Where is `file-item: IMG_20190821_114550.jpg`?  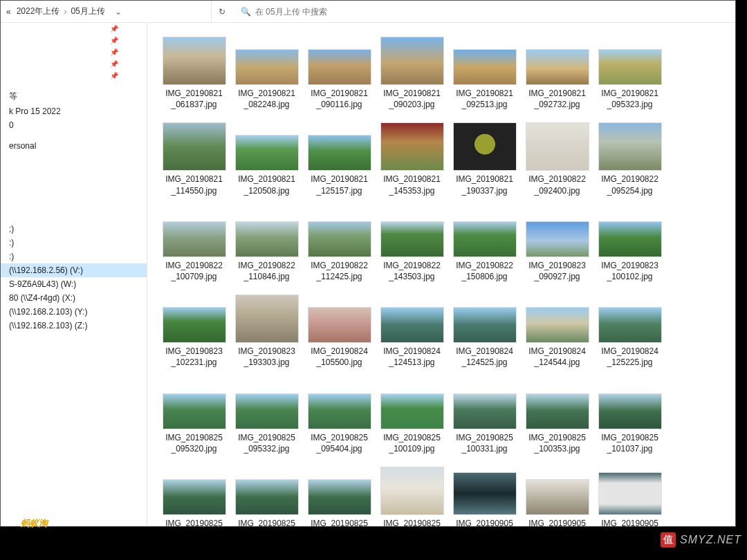 file-item: IMG_20190821_114550.jpg is located at coordinates (194, 159).